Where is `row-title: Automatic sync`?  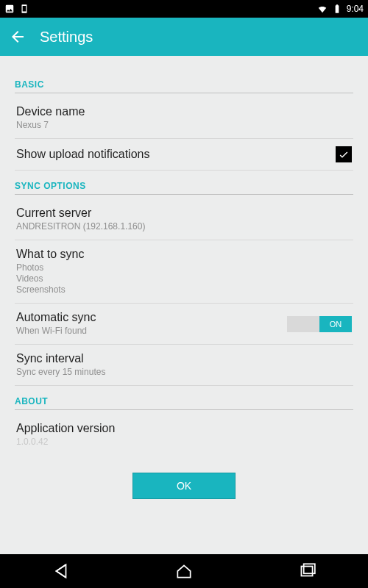
row-title: Automatic sync is located at coordinates (152, 318).